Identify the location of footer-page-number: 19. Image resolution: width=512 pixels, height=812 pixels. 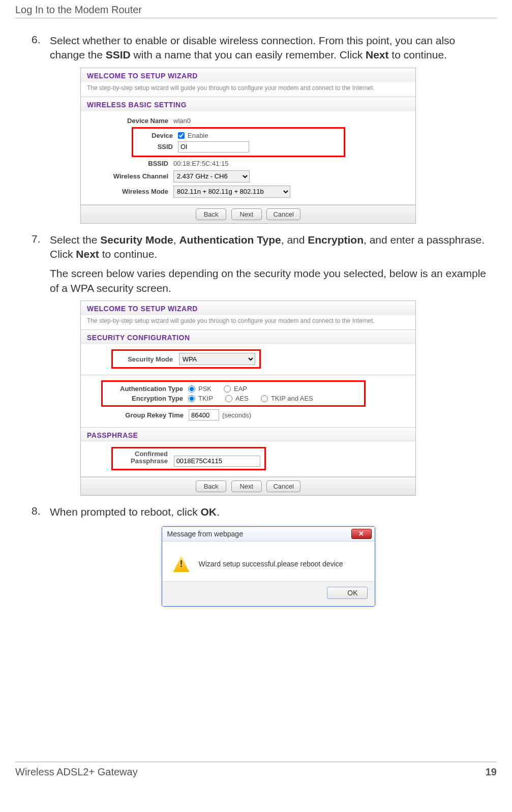
(491, 772).